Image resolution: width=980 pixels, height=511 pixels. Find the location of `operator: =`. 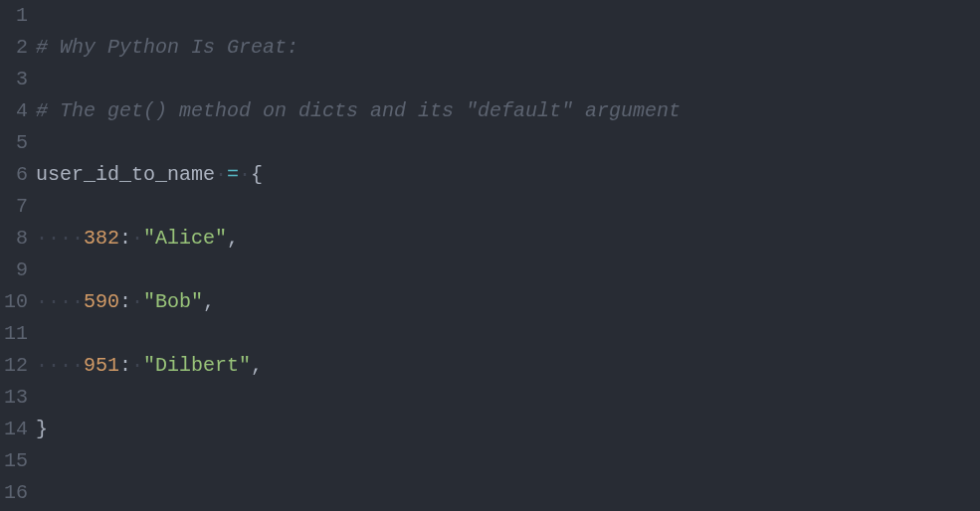

operator: = is located at coordinates (233, 175).